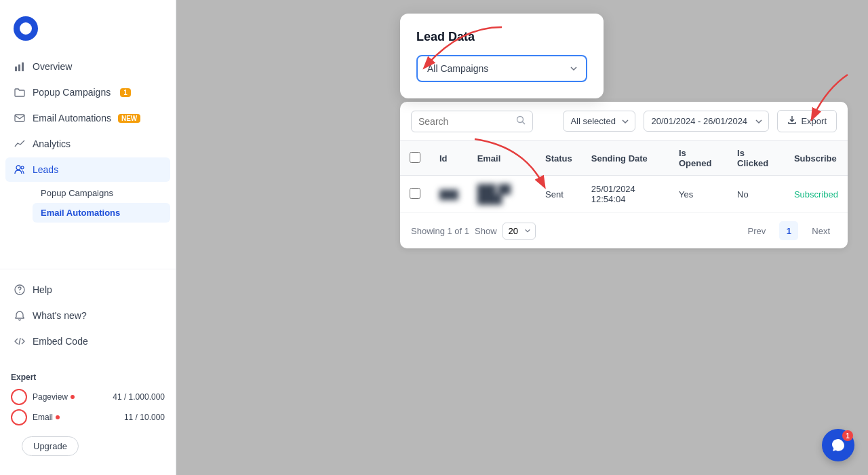  Describe the element at coordinates (816, 159) in the screenshot. I see `header-subscribe: Subscribe` at that location.